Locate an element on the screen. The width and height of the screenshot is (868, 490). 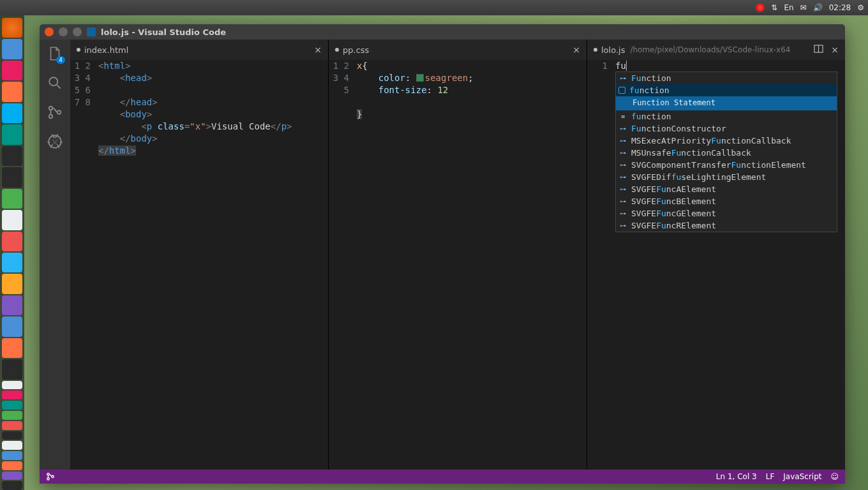
autocomplete-item: ⊶FunctionConstructor is located at coordinates (726, 129).